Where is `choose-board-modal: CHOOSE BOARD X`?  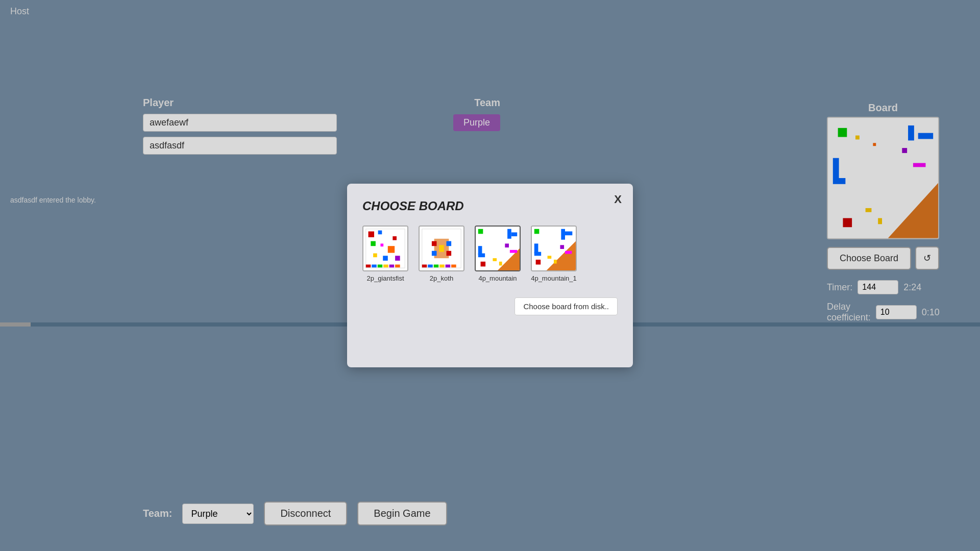 choose-board-modal: CHOOSE BOARD X is located at coordinates (490, 276).